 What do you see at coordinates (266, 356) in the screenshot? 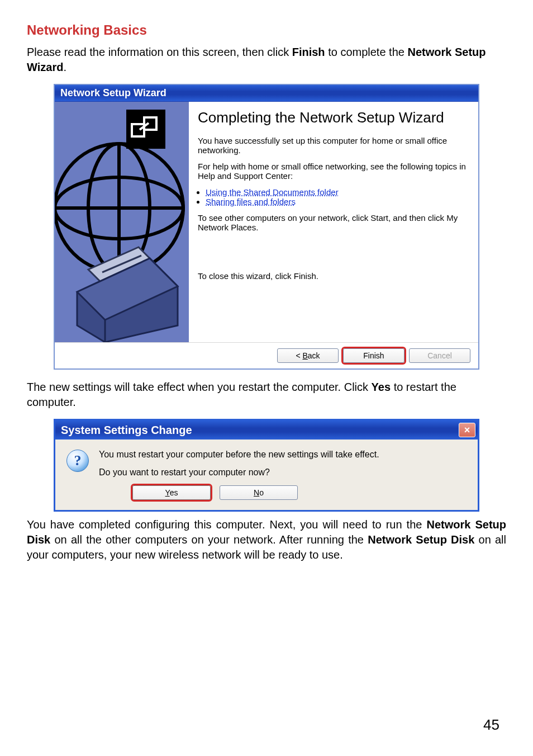
I see `wizard-button-row: < Back Finish Cancel` at bounding box center [266, 356].